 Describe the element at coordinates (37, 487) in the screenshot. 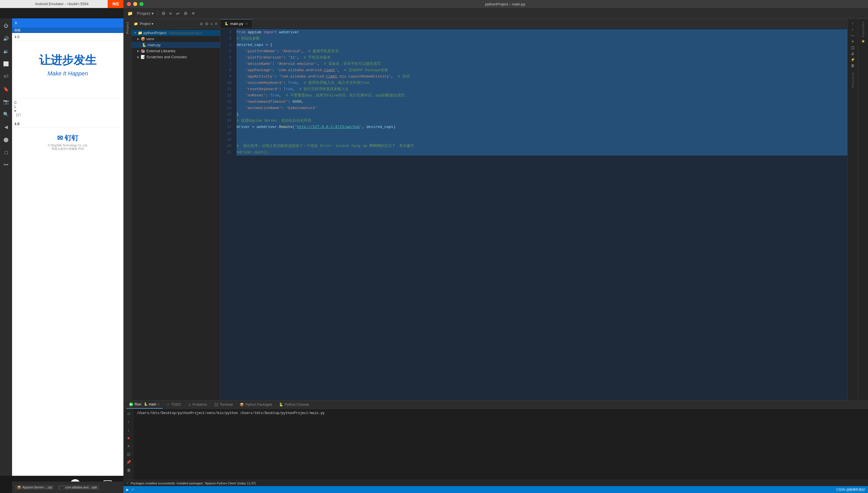

I see `taskbar-zip-label: Appium-Server-....zip` at that location.